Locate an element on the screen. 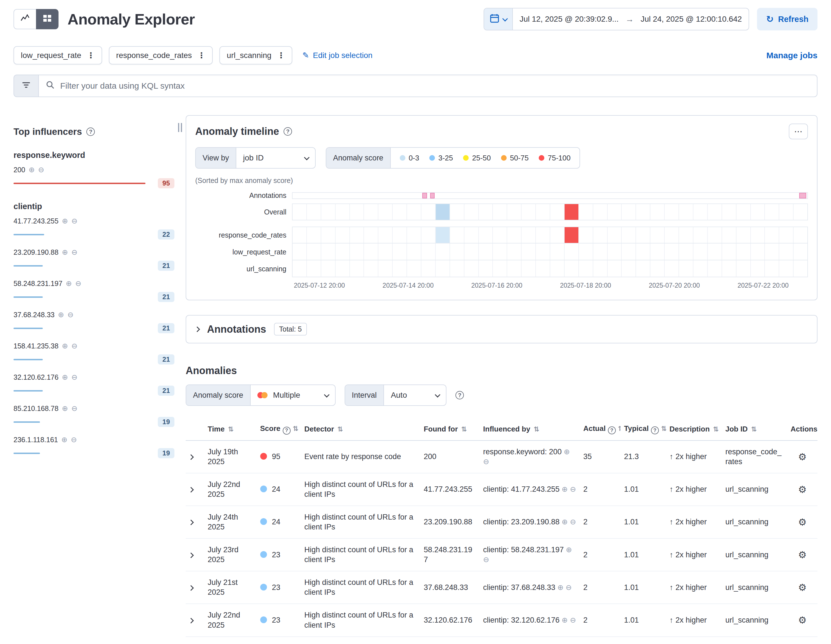 This screenshot has width=831, height=644. column-header-description: Description⇅ is located at coordinates (694, 430).